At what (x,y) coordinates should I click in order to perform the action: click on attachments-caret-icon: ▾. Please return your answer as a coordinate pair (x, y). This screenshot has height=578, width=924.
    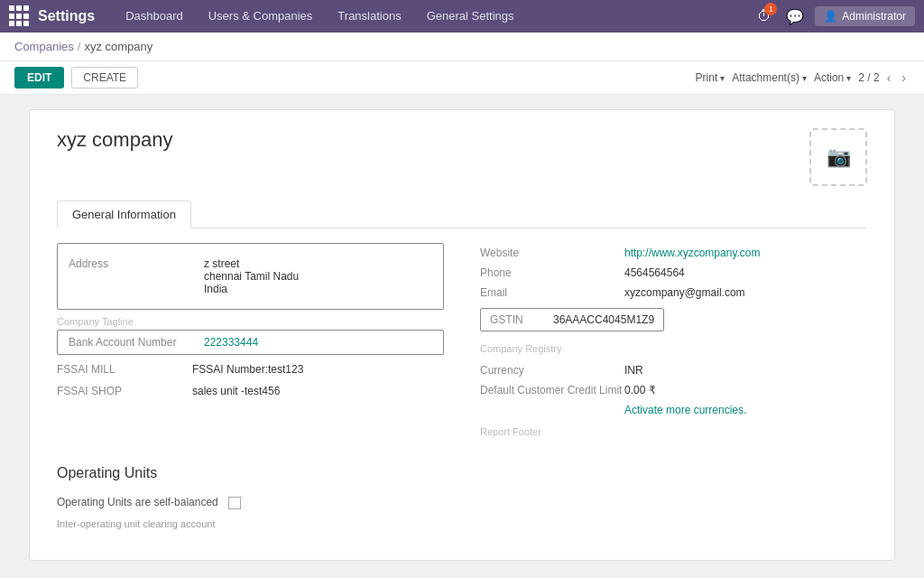
    Looking at the image, I should click on (805, 78).